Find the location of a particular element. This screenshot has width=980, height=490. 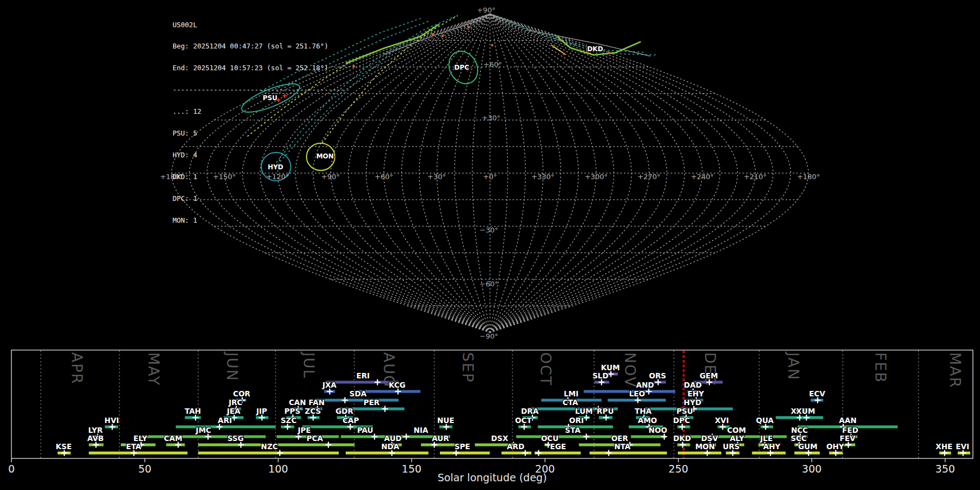

shower-label-cor: COR is located at coordinates (242, 394).